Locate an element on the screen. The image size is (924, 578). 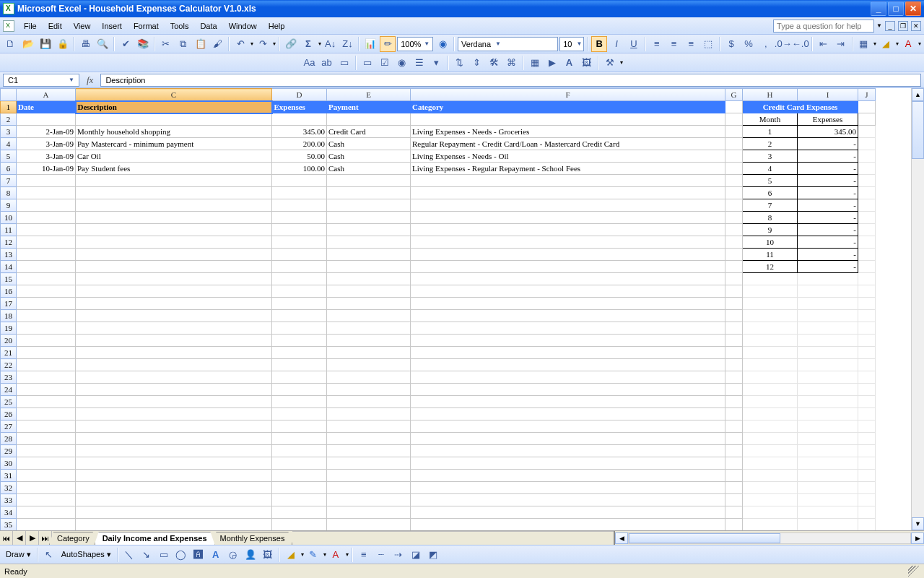
cell-A18 is located at coordinates (46, 316).